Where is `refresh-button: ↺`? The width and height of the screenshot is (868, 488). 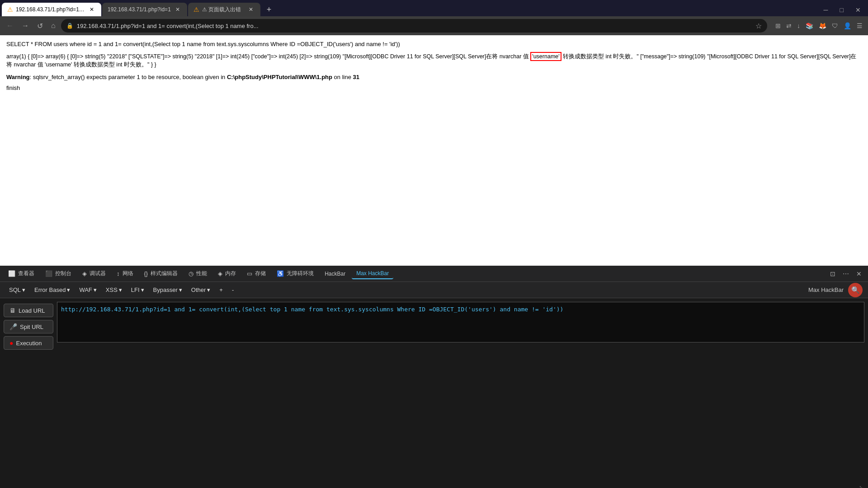 refresh-button: ↺ is located at coordinates (40, 26).